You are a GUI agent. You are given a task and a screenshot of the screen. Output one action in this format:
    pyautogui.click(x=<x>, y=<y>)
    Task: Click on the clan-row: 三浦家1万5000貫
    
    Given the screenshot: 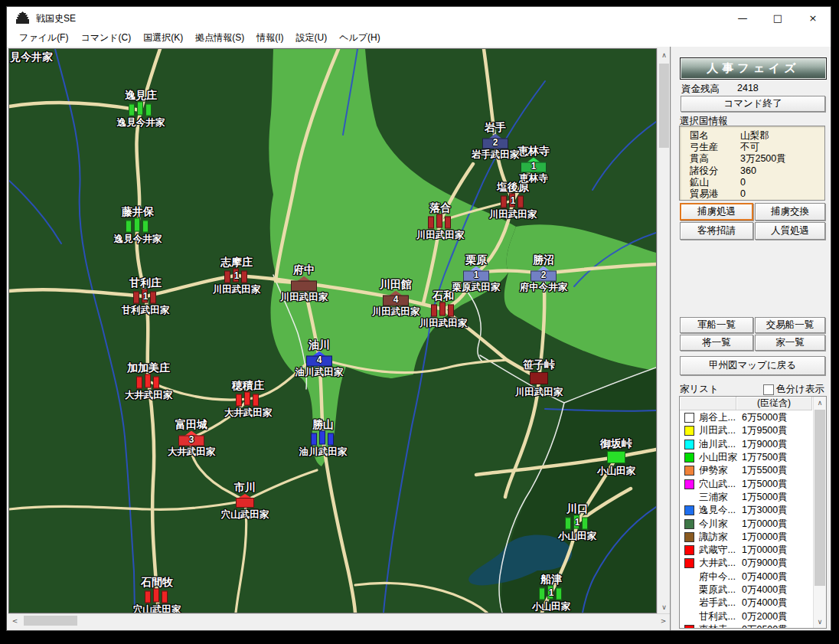 What is the action you would take?
    pyautogui.click(x=747, y=498)
    